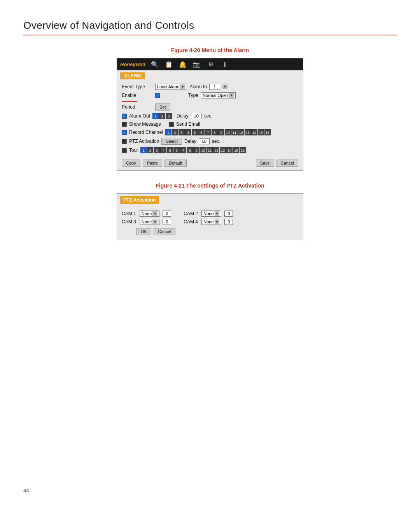  Describe the element at coordinates (131, 163) in the screenshot. I see `copy-button: Copy` at that location.